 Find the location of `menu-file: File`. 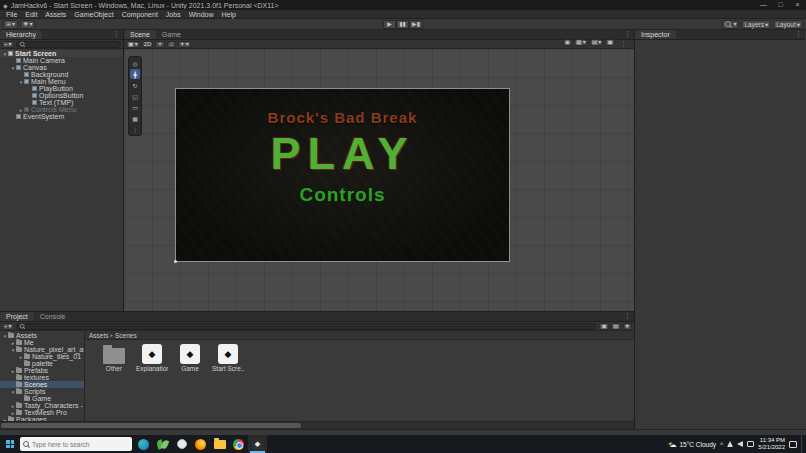

menu-file: File is located at coordinates (12, 14).